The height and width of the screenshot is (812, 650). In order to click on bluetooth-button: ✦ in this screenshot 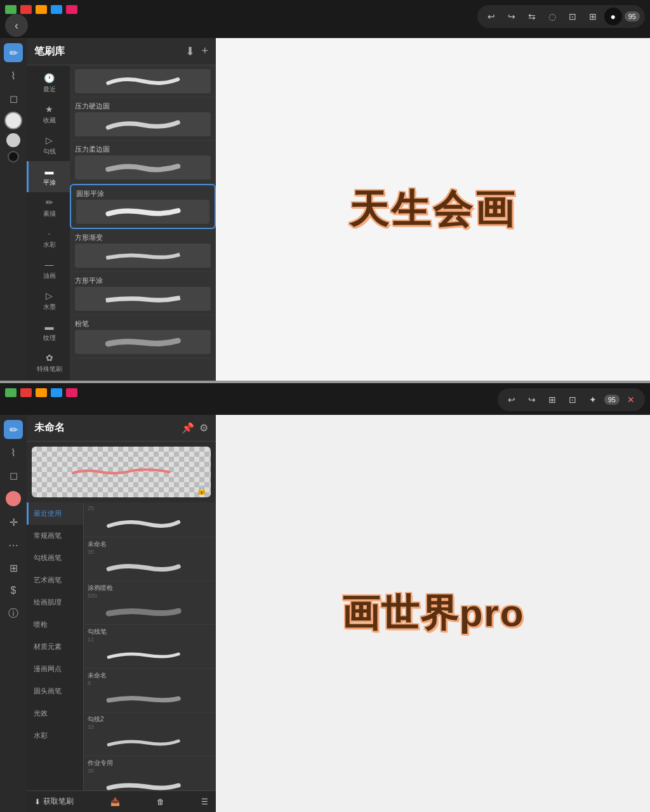, I will do `click(593, 400)`.